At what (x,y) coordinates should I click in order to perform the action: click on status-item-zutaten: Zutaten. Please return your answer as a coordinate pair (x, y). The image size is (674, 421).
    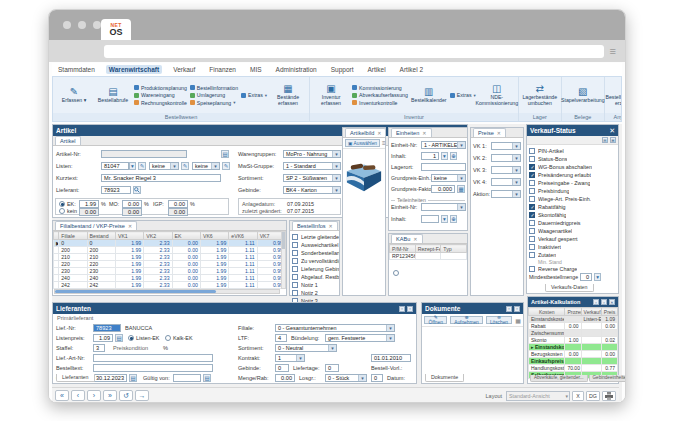
    Looking at the image, I should click on (572, 255).